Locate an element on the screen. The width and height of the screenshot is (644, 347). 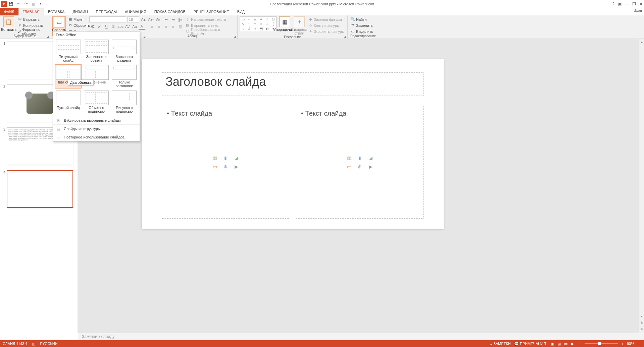
shapes-gallery: ▭○△➔☆⬠ ↘⬡◇▱⌂{ ⤹↺⇨⬒◐▾ is located at coordinates (258, 24).